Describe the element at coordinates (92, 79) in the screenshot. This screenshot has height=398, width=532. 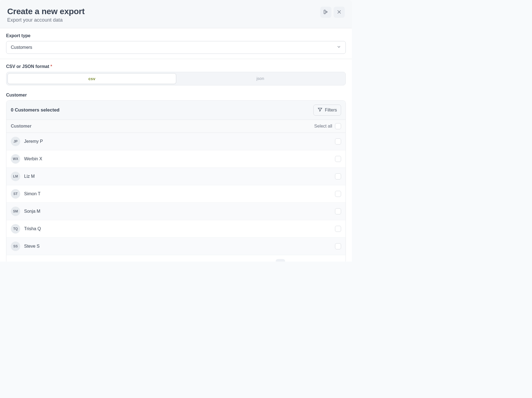
I see `format-option-csv: csv` at that location.